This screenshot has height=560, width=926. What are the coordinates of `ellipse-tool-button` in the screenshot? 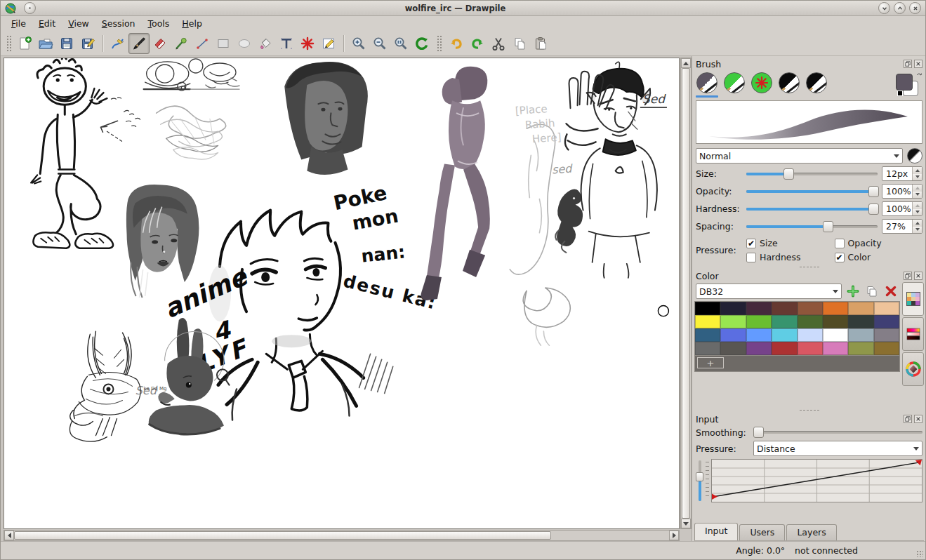 It's located at (244, 44).